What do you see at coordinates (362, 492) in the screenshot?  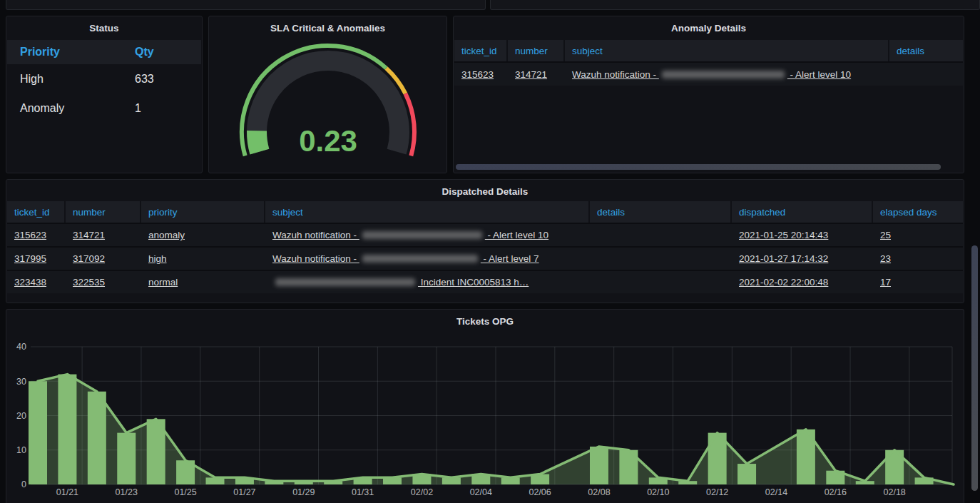 I see `x-axis-label: 01/31` at bounding box center [362, 492].